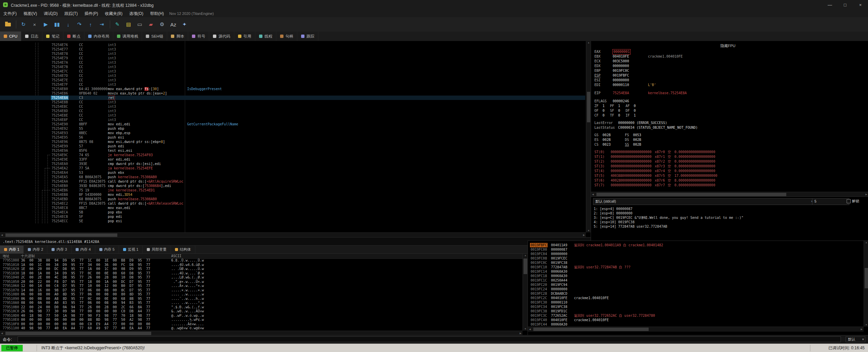  What do you see at coordinates (695, 272) in the screenshot?
I see `stack-row: 0019FC1400060A30` at bounding box center [695, 272].